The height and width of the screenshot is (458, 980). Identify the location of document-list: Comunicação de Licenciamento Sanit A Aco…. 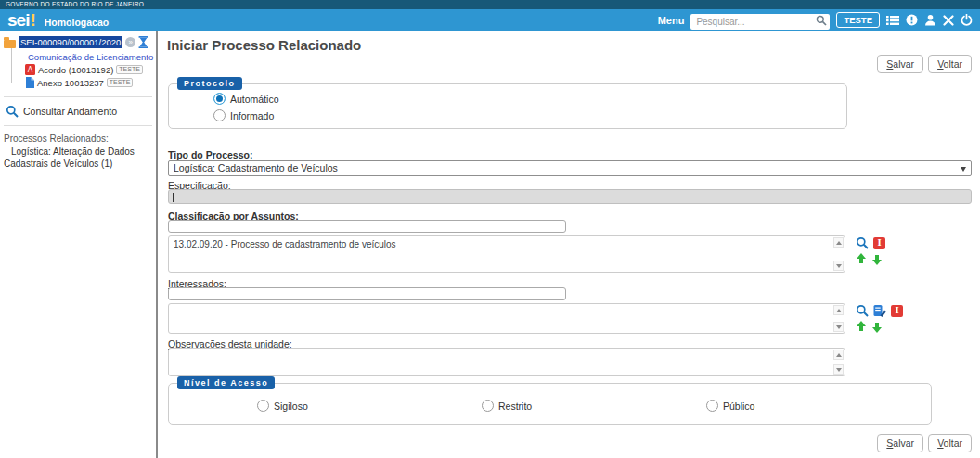
(84, 70).